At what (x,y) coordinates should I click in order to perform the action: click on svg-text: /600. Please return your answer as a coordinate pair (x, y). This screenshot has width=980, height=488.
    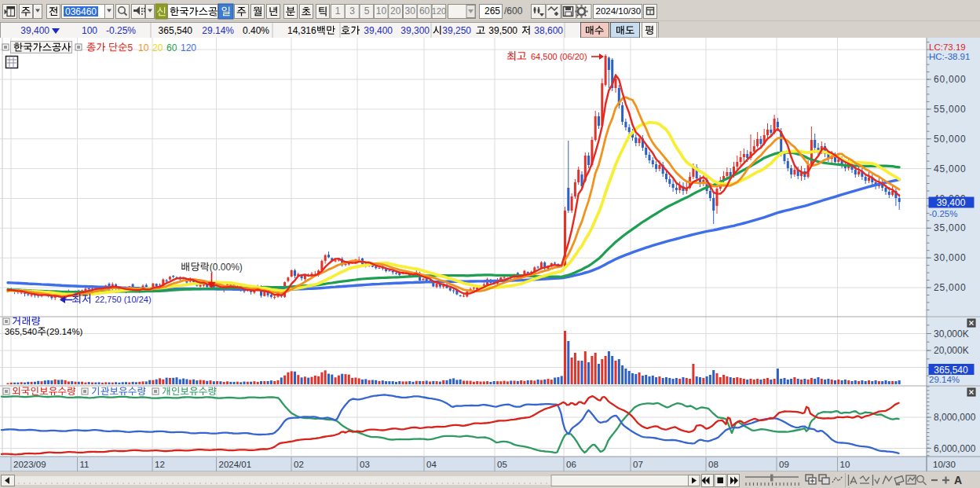
    Looking at the image, I should click on (514, 11).